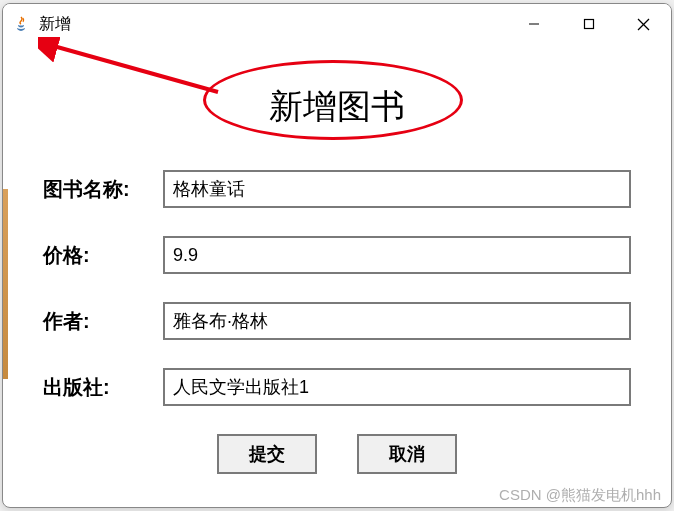 The height and width of the screenshot is (511, 674). I want to click on button-row: 提交 取消, so click(337, 454).